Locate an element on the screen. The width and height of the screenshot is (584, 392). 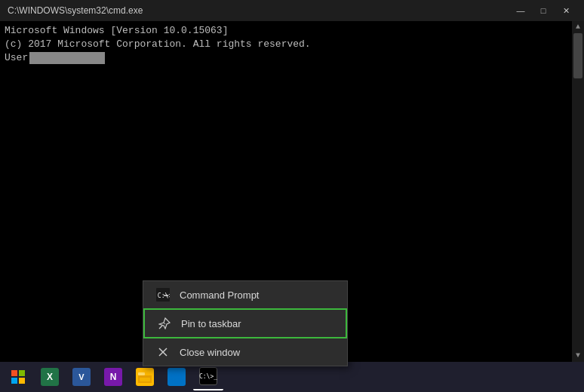
ctx-close-window: Close window is located at coordinates (245, 352).